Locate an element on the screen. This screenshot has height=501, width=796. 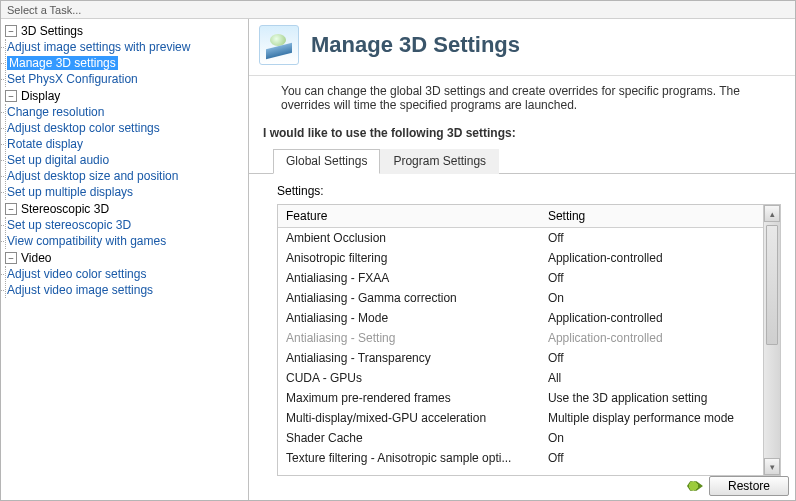
table-row: Anisotropic filteringApplication-control… is located at coordinates (520, 258).